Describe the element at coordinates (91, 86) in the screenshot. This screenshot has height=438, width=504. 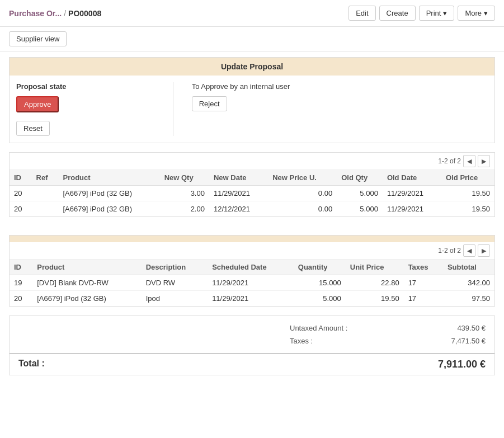
I see `proposal-state-label: Proposal state` at that location.